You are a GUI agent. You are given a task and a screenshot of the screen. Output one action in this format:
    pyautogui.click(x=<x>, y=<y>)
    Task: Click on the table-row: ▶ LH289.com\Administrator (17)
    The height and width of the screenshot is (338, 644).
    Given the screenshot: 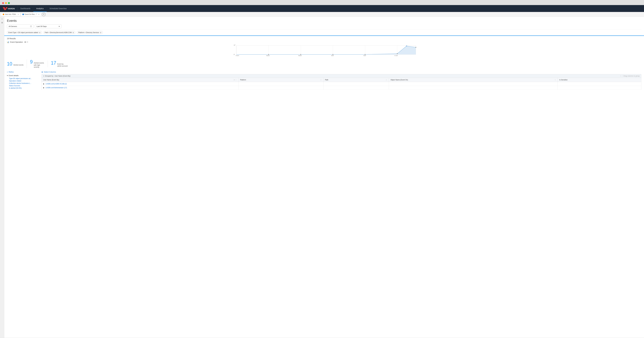 What is the action you would take?
    pyautogui.click(x=342, y=87)
    